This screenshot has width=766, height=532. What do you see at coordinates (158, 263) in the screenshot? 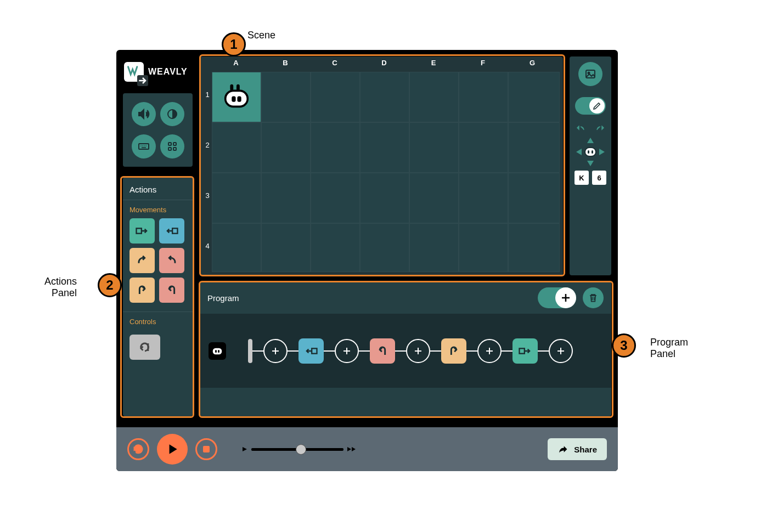
I see `movements-grid` at bounding box center [158, 263].